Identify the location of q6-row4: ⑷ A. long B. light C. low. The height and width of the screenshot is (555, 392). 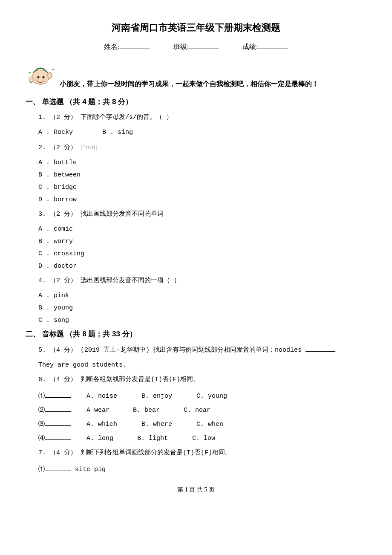
(202, 437).